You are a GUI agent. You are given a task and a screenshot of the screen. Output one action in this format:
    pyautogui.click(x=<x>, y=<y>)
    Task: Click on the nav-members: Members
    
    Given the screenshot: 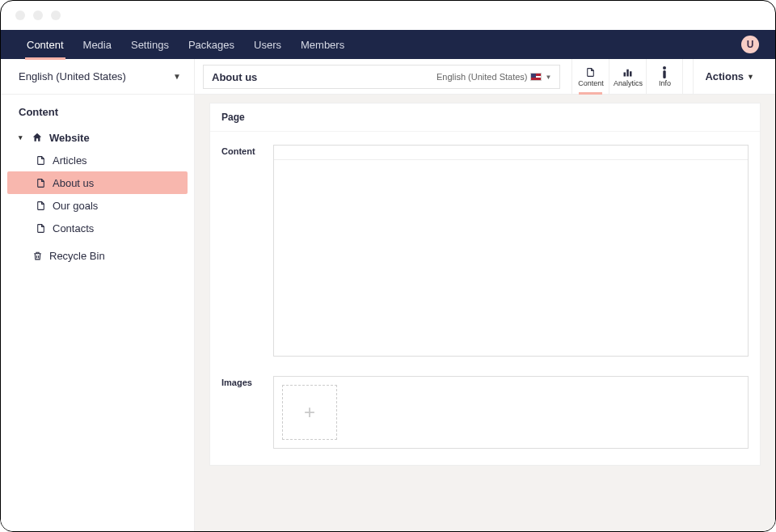 What is the action you would take?
    pyautogui.click(x=323, y=44)
    